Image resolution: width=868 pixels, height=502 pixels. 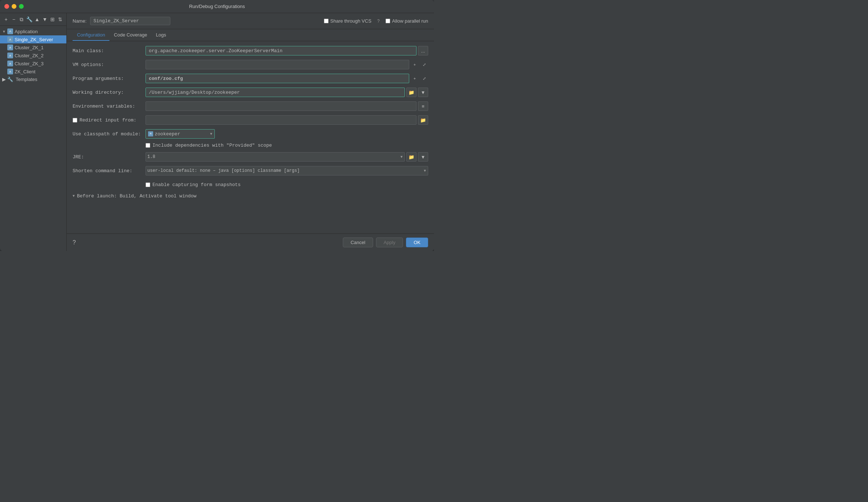 What do you see at coordinates (281, 106) in the screenshot?
I see `env-vars-input` at bounding box center [281, 106].